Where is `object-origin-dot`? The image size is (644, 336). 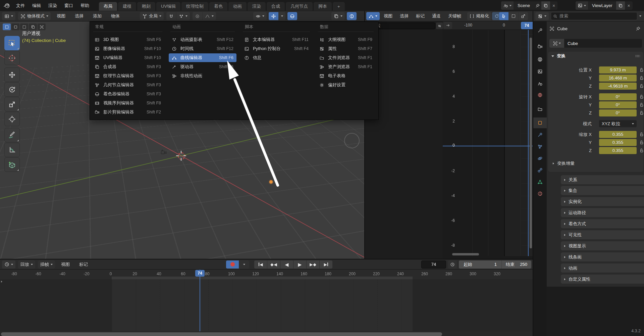
object-origin-dot is located at coordinates (271, 182).